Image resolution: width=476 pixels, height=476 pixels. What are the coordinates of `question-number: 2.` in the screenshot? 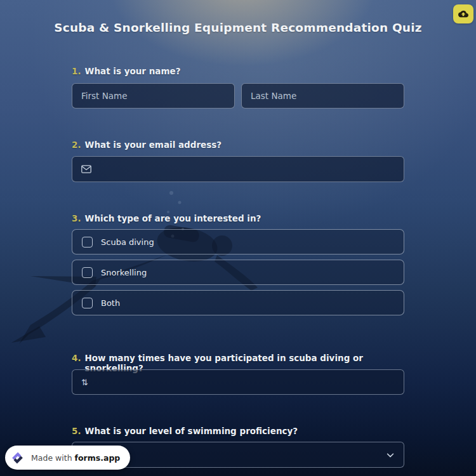 It's located at (76, 145).